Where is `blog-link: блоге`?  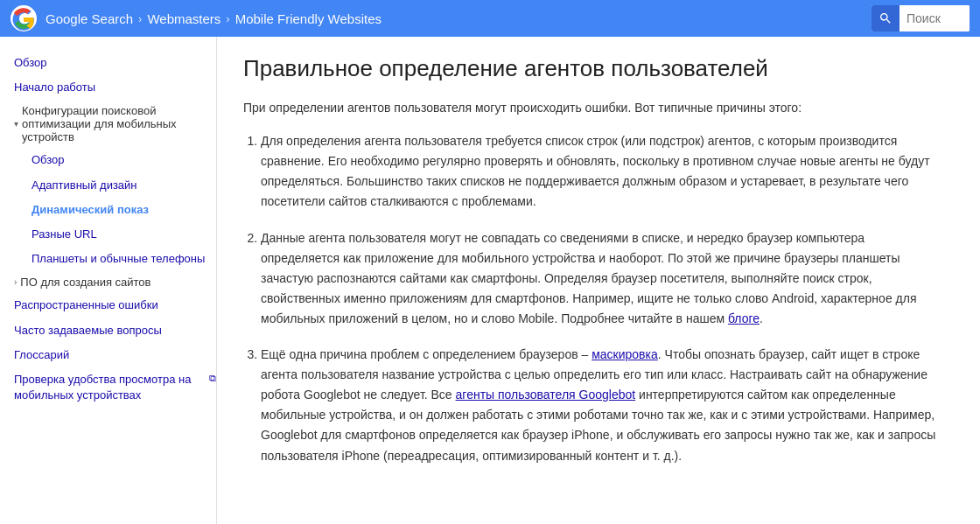 blog-link: блоге is located at coordinates (744, 318).